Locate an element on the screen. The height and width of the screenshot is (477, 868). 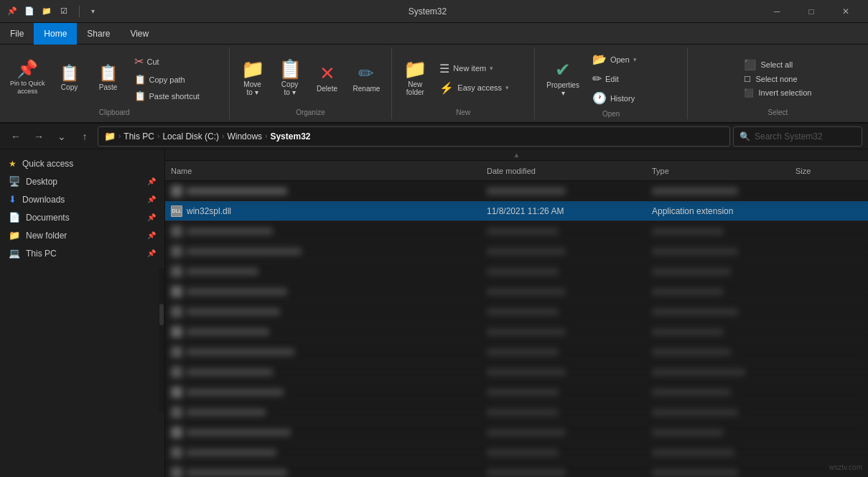
open-button: 📂 Open ▾ is located at coordinates (635, 59).